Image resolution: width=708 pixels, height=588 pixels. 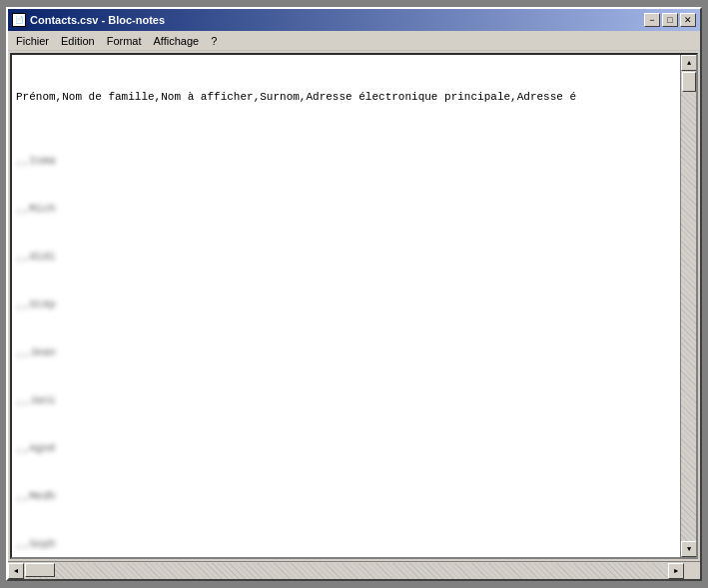 What do you see at coordinates (689, 82) in the screenshot?
I see `scroll-thumb-v` at bounding box center [689, 82].